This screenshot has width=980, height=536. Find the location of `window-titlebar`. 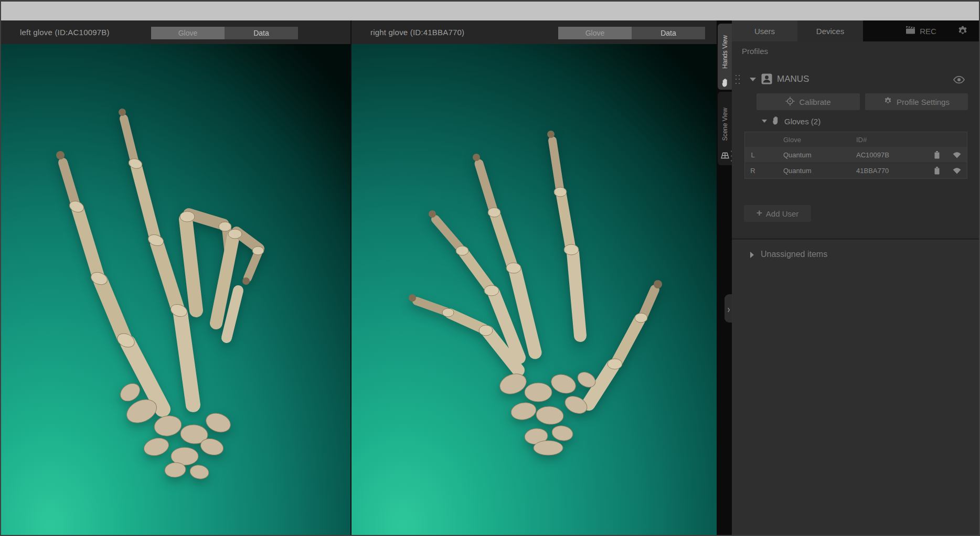

window-titlebar is located at coordinates (490, 11).